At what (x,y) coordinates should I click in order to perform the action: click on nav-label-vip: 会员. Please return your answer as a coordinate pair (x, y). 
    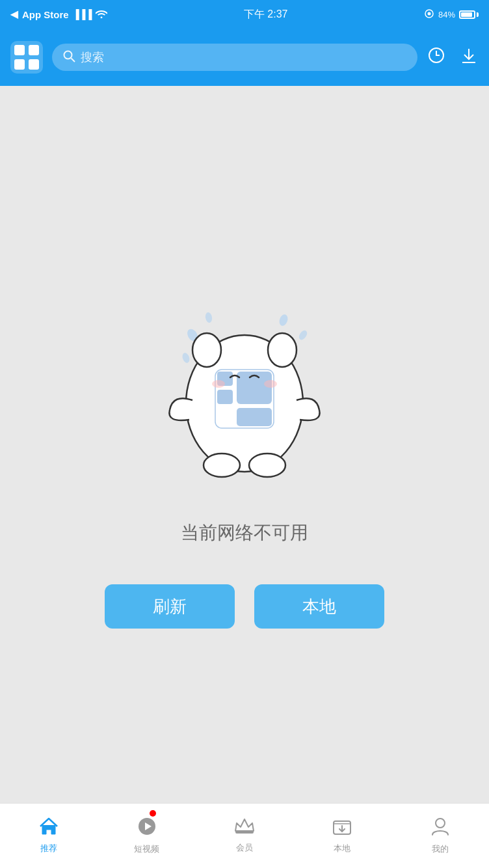
    Looking at the image, I should click on (244, 848).